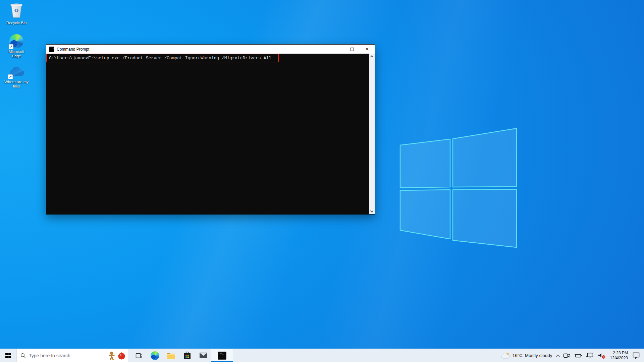 The width and height of the screenshot is (644, 362). What do you see at coordinates (16, 84) in the screenshot?
I see `desktop-icon-label: Where are my files` at bounding box center [16, 84].